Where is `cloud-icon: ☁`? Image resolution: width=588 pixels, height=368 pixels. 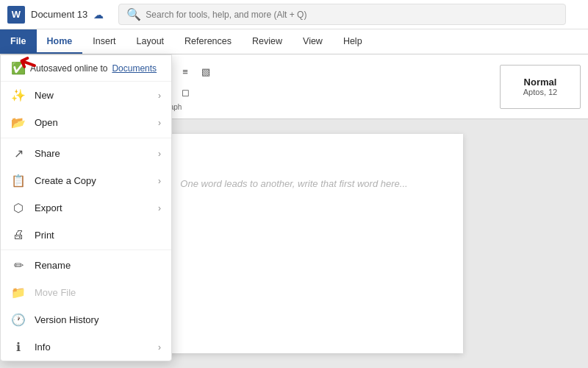 cloud-icon: ☁ is located at coordinates (98, 15).